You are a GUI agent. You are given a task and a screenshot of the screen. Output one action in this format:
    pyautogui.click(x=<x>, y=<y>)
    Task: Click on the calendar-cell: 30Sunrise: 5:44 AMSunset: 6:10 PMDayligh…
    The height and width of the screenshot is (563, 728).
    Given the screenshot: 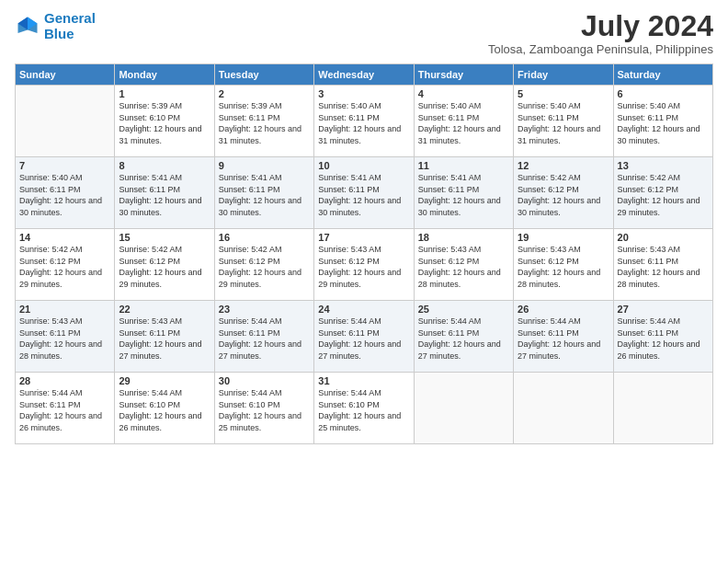 What is the action you would take?
    pyautogui.click(x=264, y=408)
    